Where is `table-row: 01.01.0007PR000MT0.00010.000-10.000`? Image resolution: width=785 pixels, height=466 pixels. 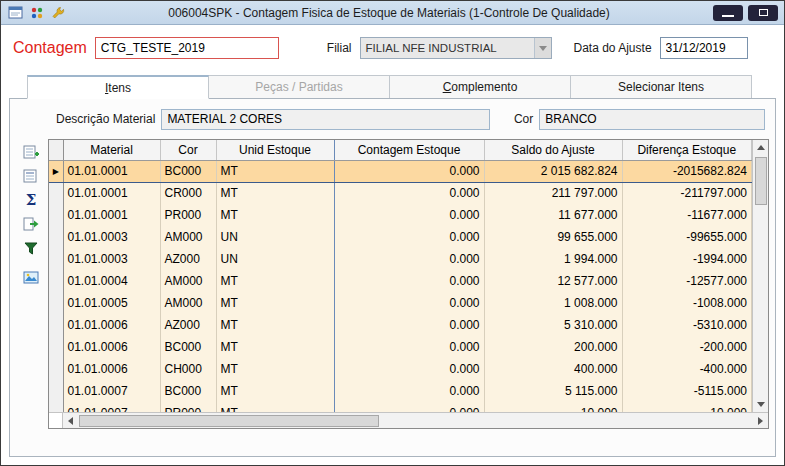
table-row: 01.01.0007PR000MT0.00010.000-10.000 is located at coordinates (400, 407).